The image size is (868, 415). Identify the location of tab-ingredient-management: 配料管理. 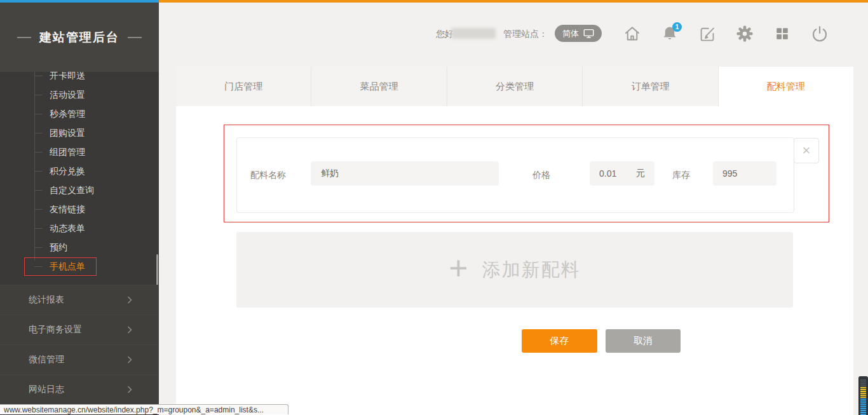
(786, 86).